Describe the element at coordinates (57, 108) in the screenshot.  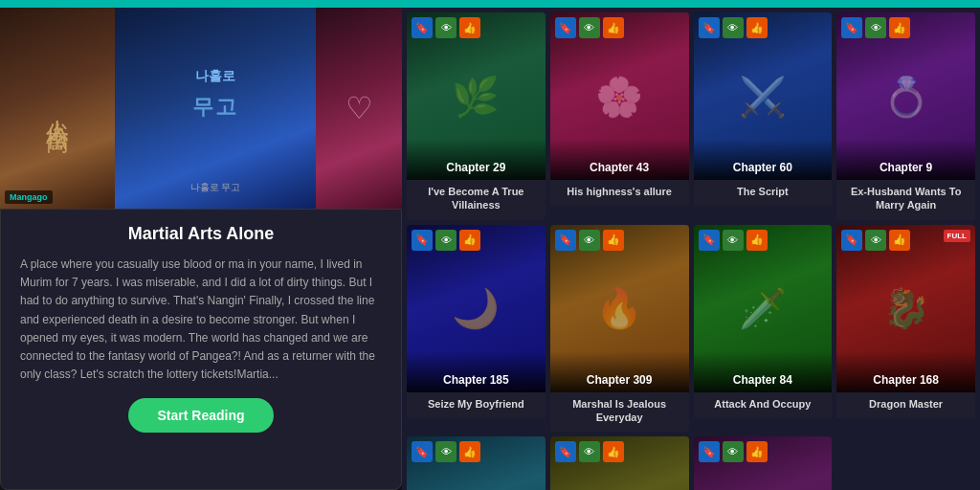
I see `feat-cover-1: 人俗松高 Mangago` at that location.